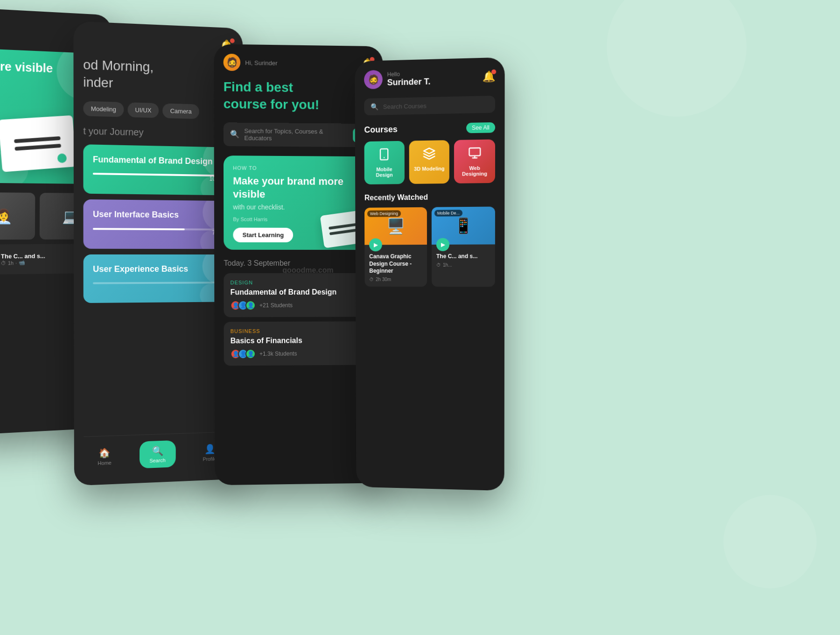 The width and height of the screenshot is (840, 635). What do you see at coordinates (429, 106) in the screenshot?
I see `search-bar-4: 🔍 Search Courses` at bounding box center [429, 106].